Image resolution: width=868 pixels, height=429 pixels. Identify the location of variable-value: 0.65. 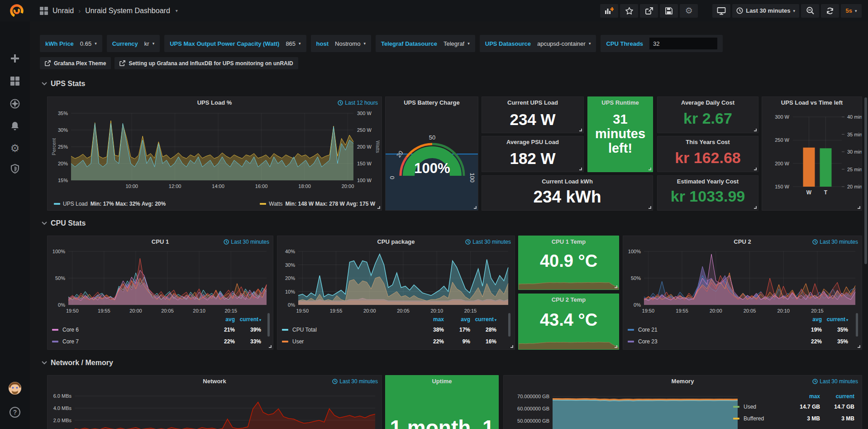
(86, 43).